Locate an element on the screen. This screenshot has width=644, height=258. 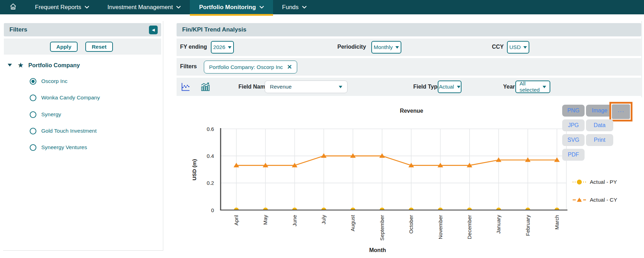
chart-title: Revenue is located at coordinates (412, 111).